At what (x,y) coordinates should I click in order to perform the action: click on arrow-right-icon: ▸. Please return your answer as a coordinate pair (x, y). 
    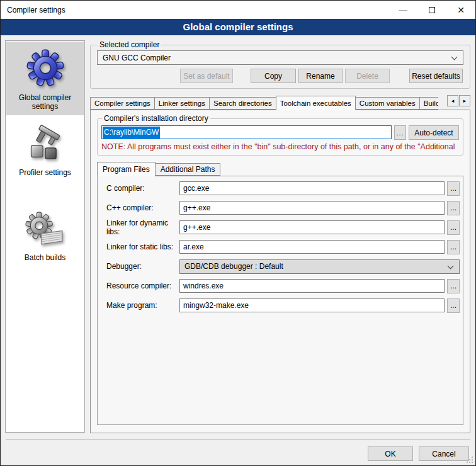
    Looking at the image, I should click on (465, 101).